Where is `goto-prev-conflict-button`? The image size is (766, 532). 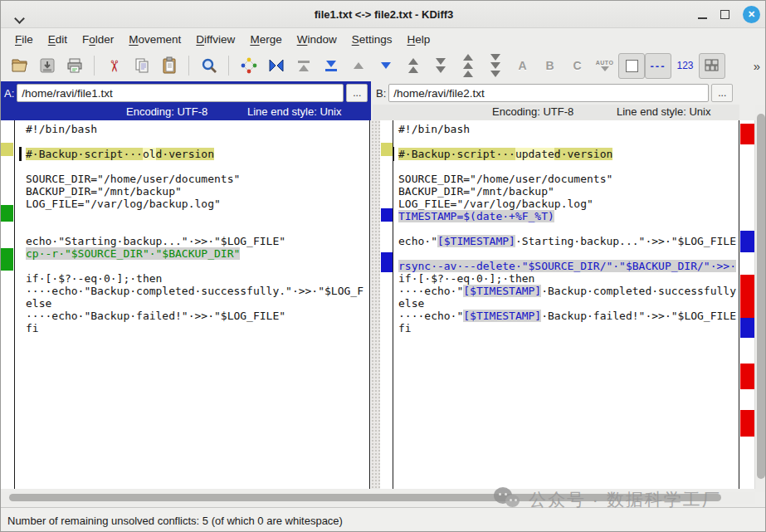
goto-prev-conflict-button is located at coordinates (413, 66).